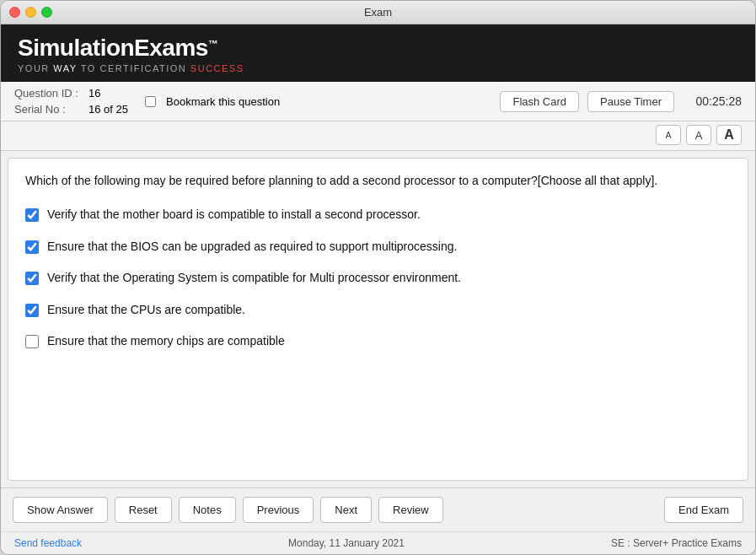 The width and height of the screenshot is (756, 555). Describe the element at coordinates (699, 135) in the screenshot. I see `font-medium-button: A` at that location.